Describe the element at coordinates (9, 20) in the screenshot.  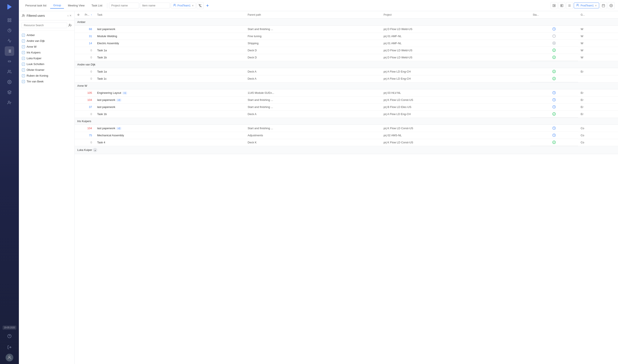
I see `sidebar-item-dashboard` at that location.